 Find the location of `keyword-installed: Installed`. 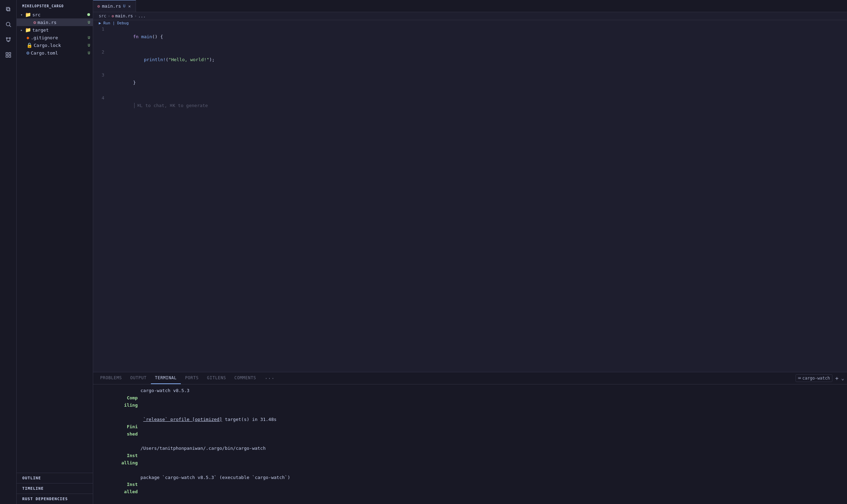

keyword-installed: Installed is located at coordinates (131, 488).